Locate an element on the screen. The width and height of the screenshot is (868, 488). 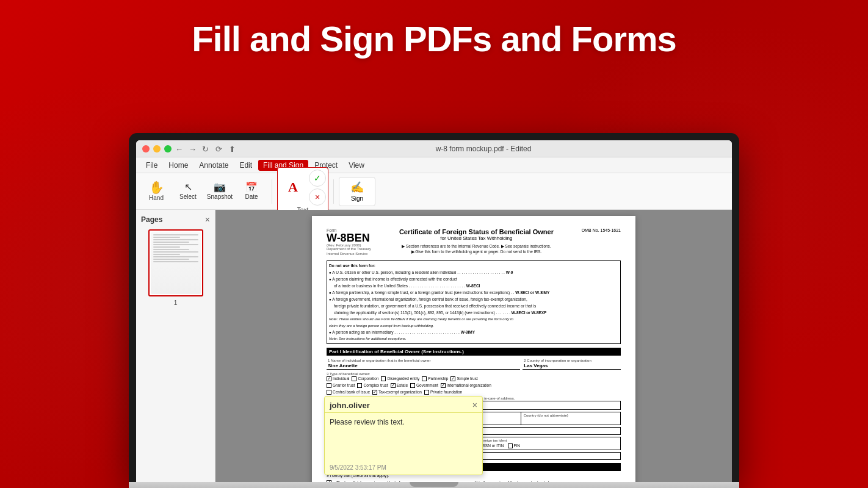
form-subtitle2: for United States Tax Withholding is located at coordinates (476, 238).